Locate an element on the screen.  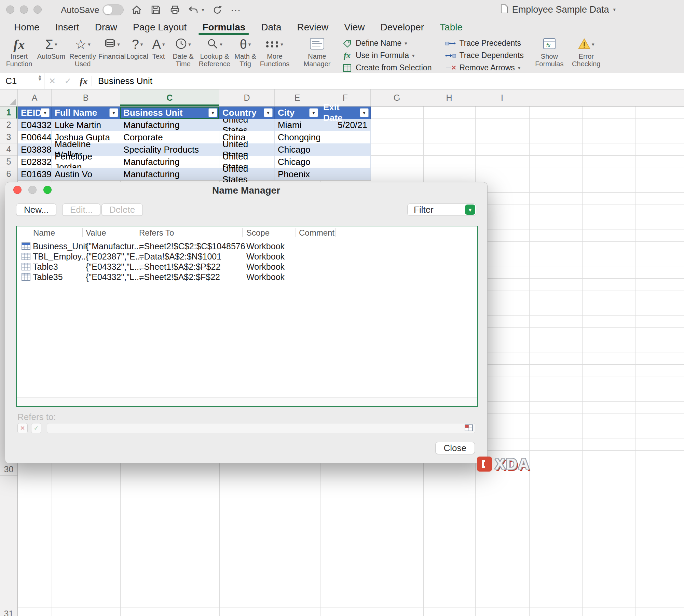
column-header-i: I is located at coordinates (502, 98).